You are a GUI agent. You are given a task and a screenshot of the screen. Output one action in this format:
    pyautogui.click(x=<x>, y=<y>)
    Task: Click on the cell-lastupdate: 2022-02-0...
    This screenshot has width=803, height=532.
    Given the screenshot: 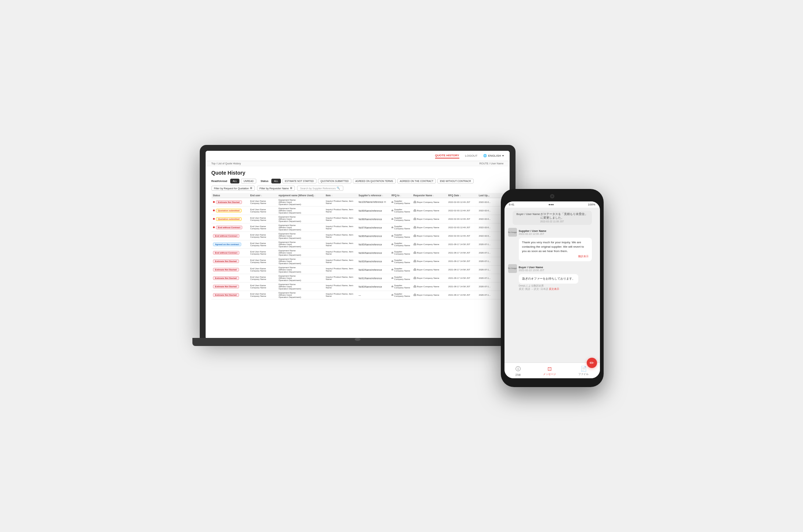 What is the action you would take?
    pyautogui.click(x=491, y=227)
    